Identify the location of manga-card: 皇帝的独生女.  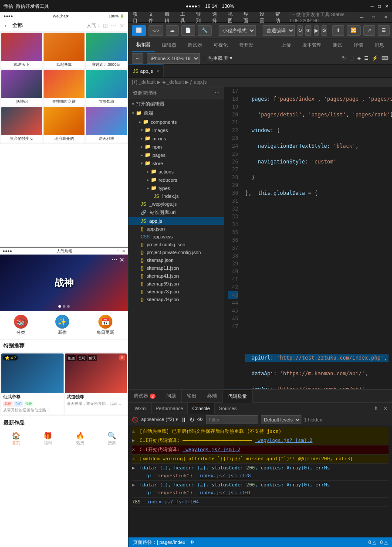
(22, 125).